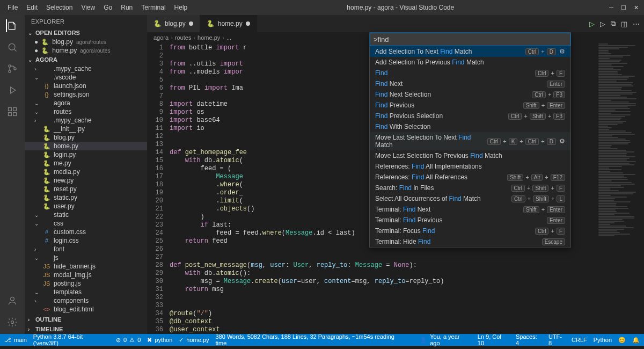 This screenshot has height=349, width=644. Describe the element at coordinates (470, 141) in the screenshot. I see `palette-item: Move Last Selection To Next Find MatchCt…` at that location.